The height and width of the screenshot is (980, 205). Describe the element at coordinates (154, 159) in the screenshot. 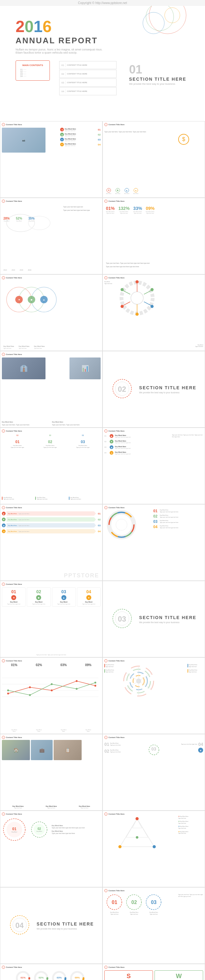

I see `slide-dollar-diagram: i Content Title Here Type your text here…` at that location.